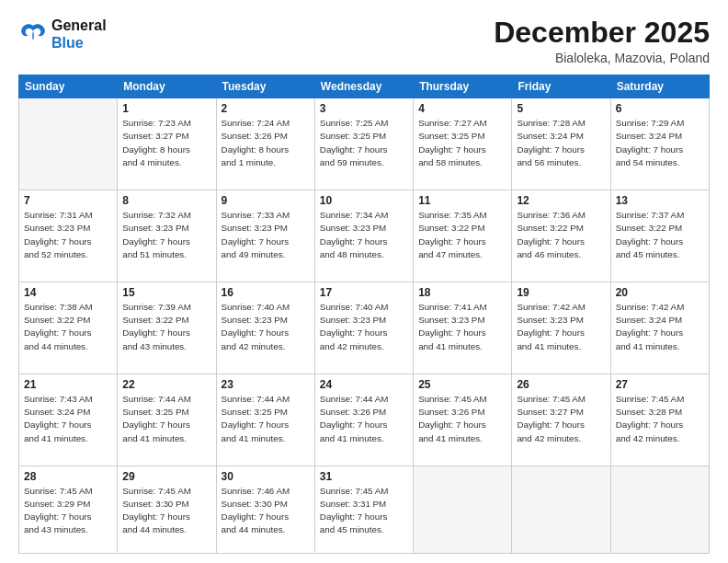  What do you see at coordinates (561, 236) in the screenshot?
I see `day-info: Sunrise: 7:36 AM Sunset: 3:22 PM Dayligh…` at bounding box center [561, 236].